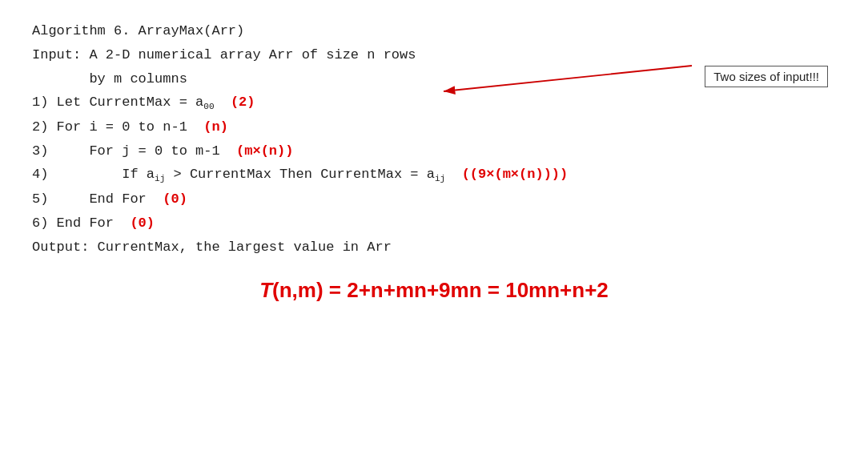 Image resolution: width=868 pixels, height=455 pixels. I want to click on step-2: 2) For i = 0 to n-1 (n), so click(434, 127).